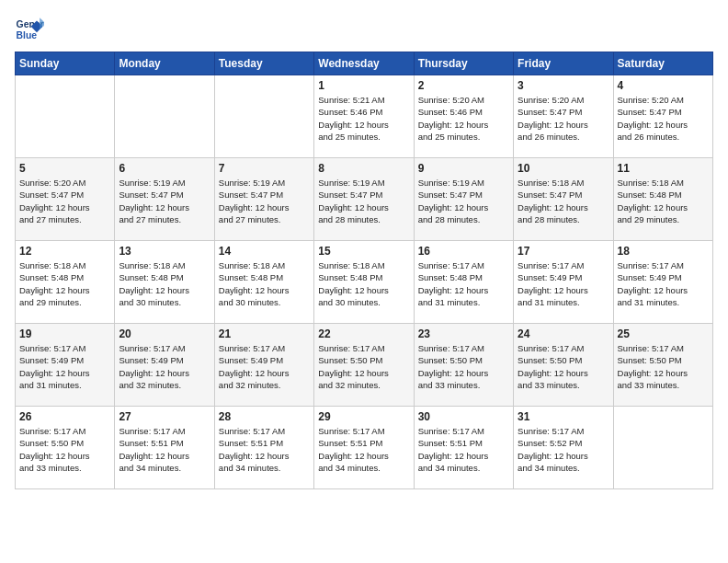  I want to click on day-number: 13, so click(164, 251).